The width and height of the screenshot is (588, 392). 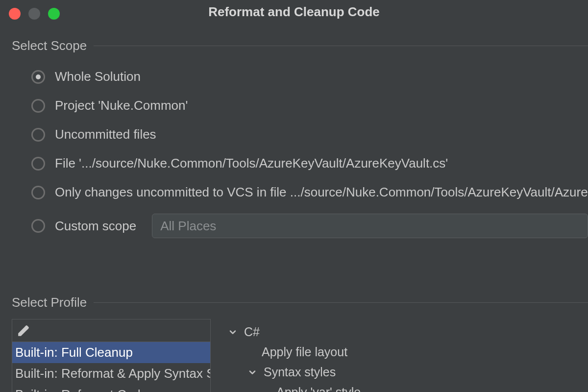 What do you see at coordinates (111, 373) in the screenshot?
I see `profile-item-reformat-syntax: Built-in: Reformat & Apply Syntax Style` at bounding box center [111, 373].